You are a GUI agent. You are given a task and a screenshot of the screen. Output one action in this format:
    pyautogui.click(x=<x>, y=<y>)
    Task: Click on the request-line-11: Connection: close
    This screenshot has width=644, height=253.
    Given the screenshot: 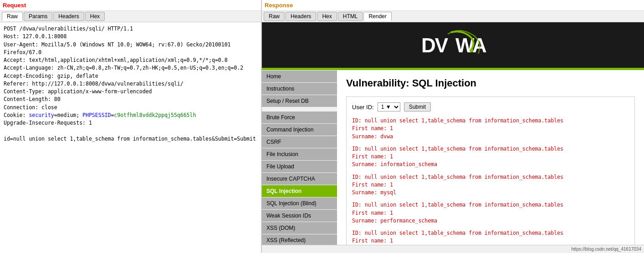 What is the action you would take?
    pyautogui.click(x=130, y=107)
    